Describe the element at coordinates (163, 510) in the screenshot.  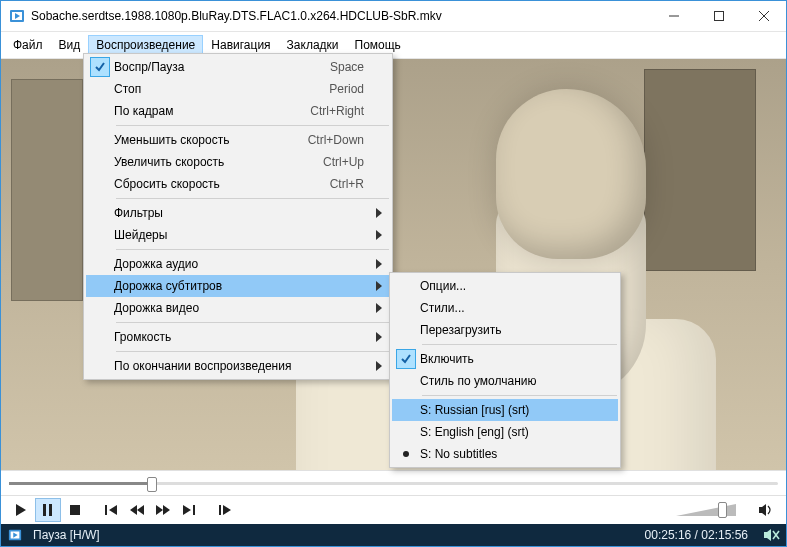
I see `forward-button` at that location.